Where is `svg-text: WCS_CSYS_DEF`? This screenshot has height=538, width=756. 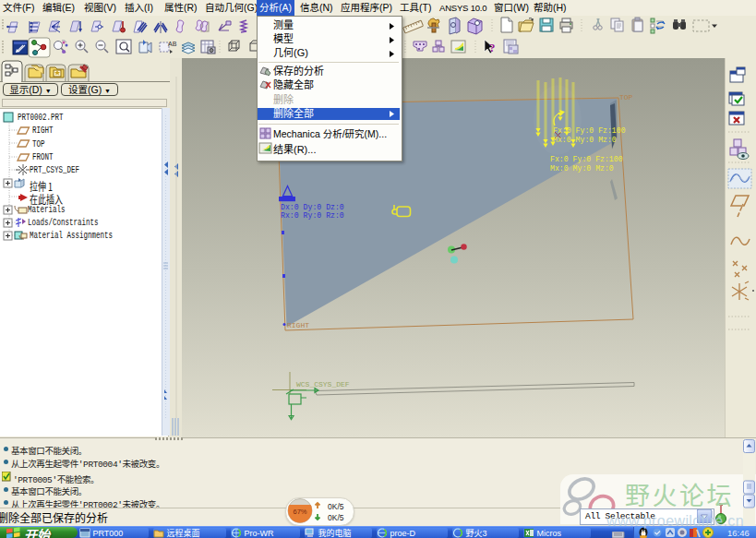 svg-text: WCS_CSYS_DEF is located at coordinates (323, 384).